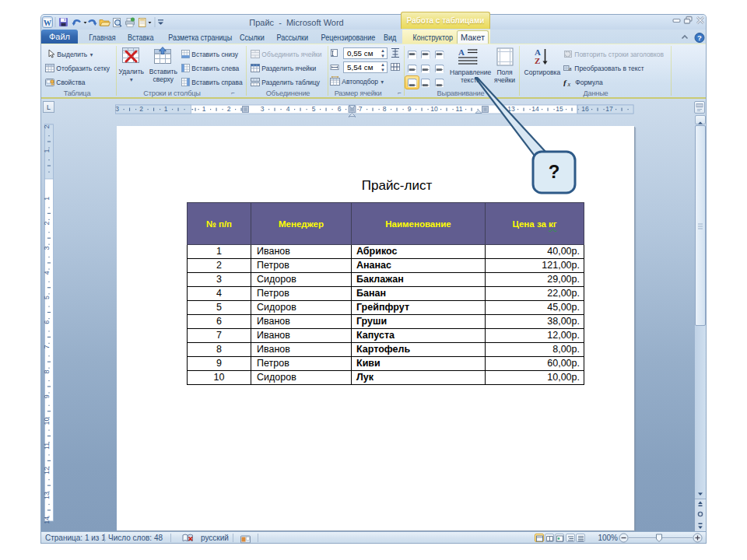  I want to click on svg-text: a, so click(570, 68).